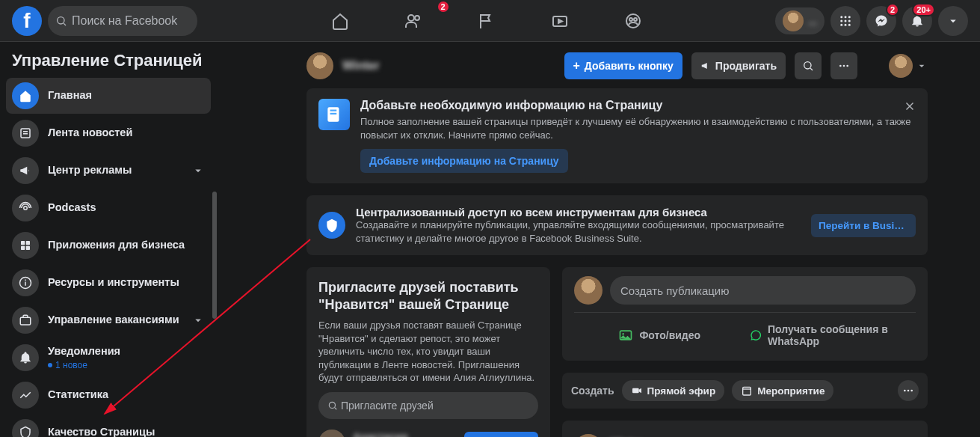 Image resolution: width=980 pixels, height=437 pixels. What do you see at coordinates (501, 434) in the screenshot?
I see `invite-button: Пригласить` at bounding box center [501, 434].